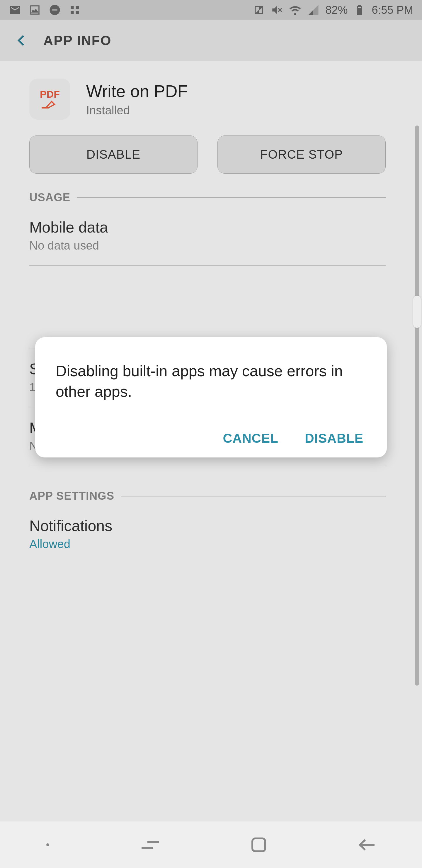 The height and width of the screenshot is (868, 422). Describe the element at coordinates (211, 398) in the screenshot. I see `dialog: Disabling built-in apps may cause errors…` at that location.